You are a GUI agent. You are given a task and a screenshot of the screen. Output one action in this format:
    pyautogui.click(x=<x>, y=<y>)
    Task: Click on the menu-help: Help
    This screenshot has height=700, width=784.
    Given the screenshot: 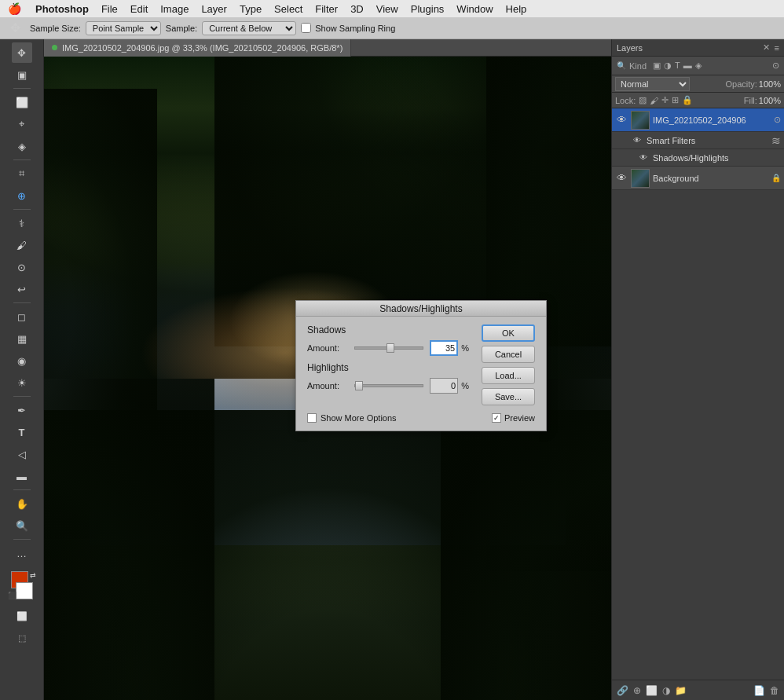 What is the action you would take?
    pyautogui.click(x=517, y=9)
    